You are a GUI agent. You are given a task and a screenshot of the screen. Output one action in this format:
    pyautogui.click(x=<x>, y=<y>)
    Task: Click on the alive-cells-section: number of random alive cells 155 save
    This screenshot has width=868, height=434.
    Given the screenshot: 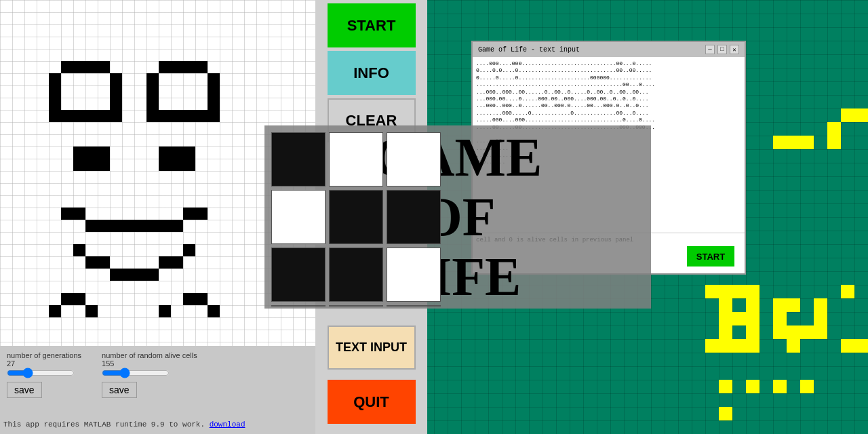 What is the action you would take?
    pyautogui.click(x=149, y=374)
    